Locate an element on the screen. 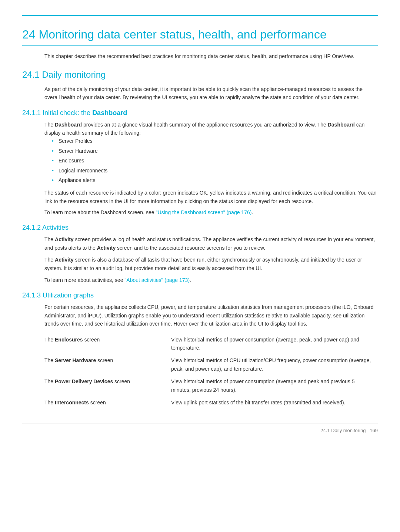 The image size is (400, 532). table-row: The Server Hardware screen View historic… is located at coordinates (211, 365).